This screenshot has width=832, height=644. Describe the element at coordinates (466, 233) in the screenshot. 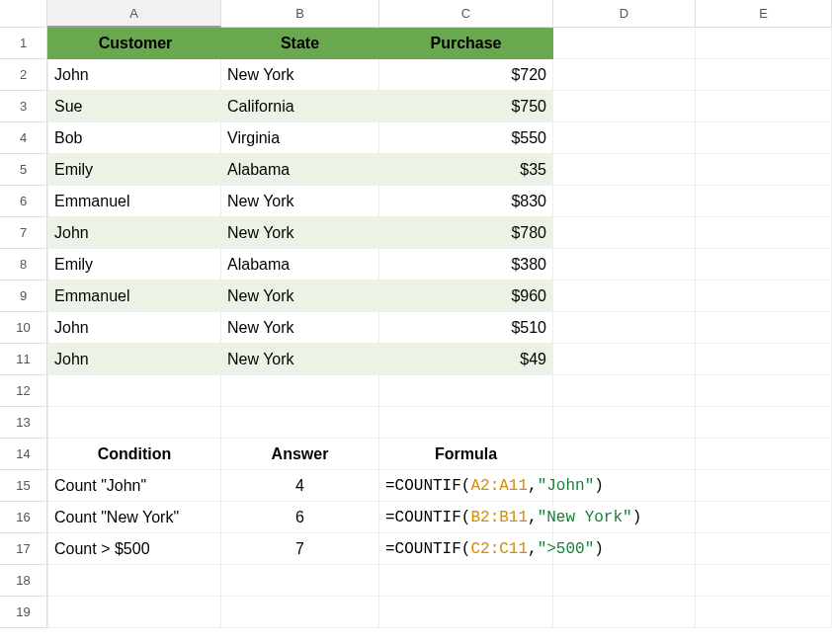

I see `cell-C7: $780` at that location.